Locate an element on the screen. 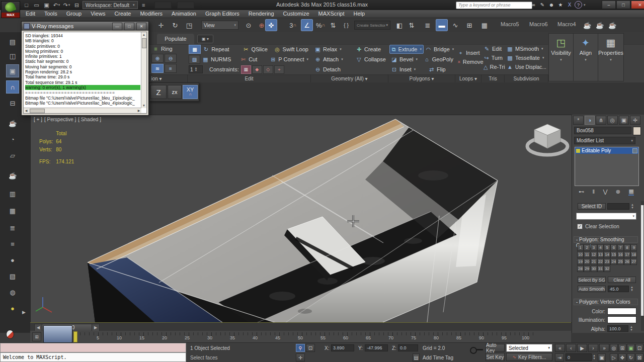 This screenshot has width=644, height=362. smoothing-group-button: 27 is located at coordinates (634, 261).